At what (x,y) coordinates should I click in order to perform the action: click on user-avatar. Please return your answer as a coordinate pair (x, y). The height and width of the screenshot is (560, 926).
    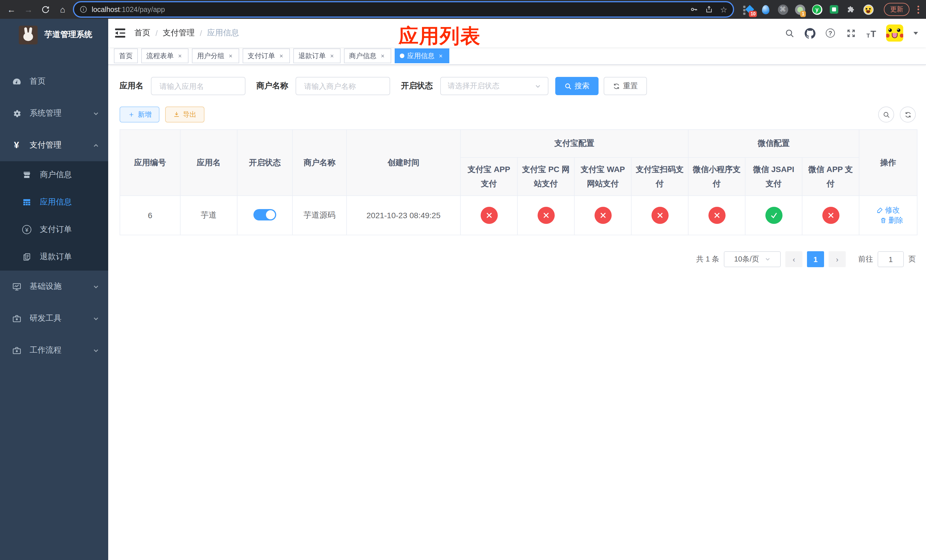
    Looking at the image, I should click on (894, 33).